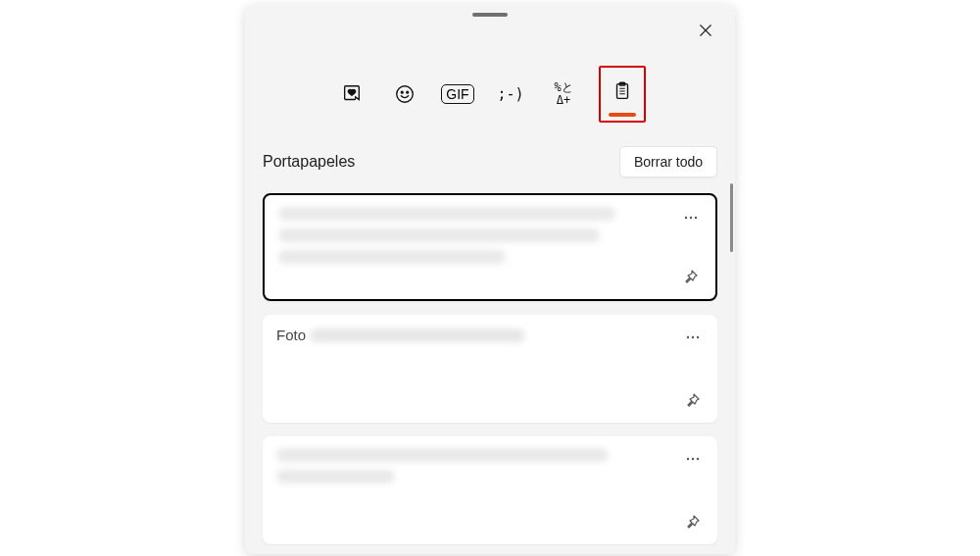 Image resolution: width=980 pixels, height=556 pixels. What do you see at coordinates (458, 94) in the screenshot?
I see `tab-gif: GIF` at bounding box center [458, 94].